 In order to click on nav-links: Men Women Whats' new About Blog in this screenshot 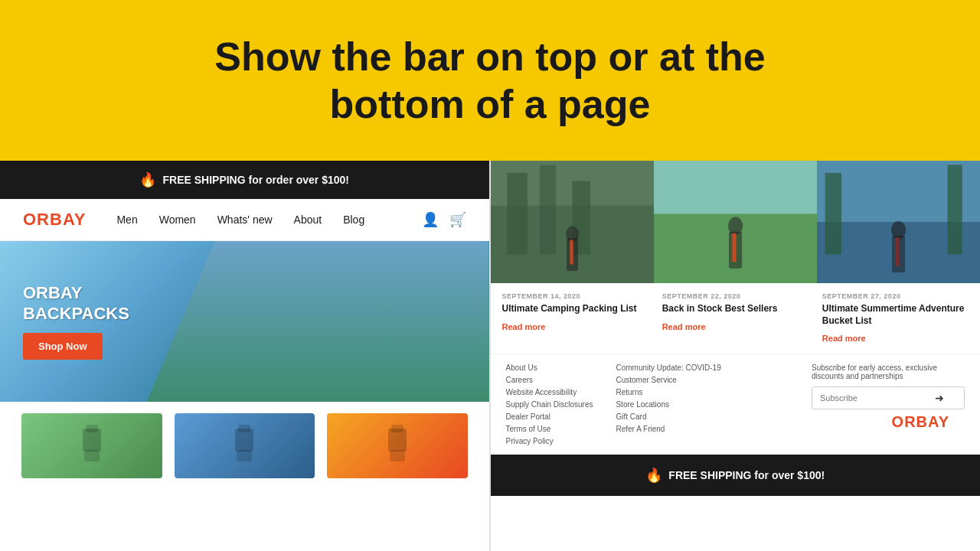, I will do `click(269, 220)`.